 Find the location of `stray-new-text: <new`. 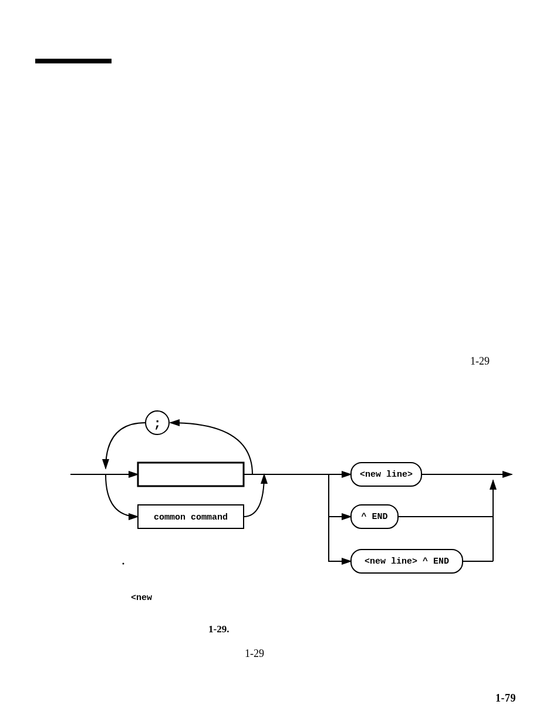

stray-new-text: <new is located at coordinates (141, 598).